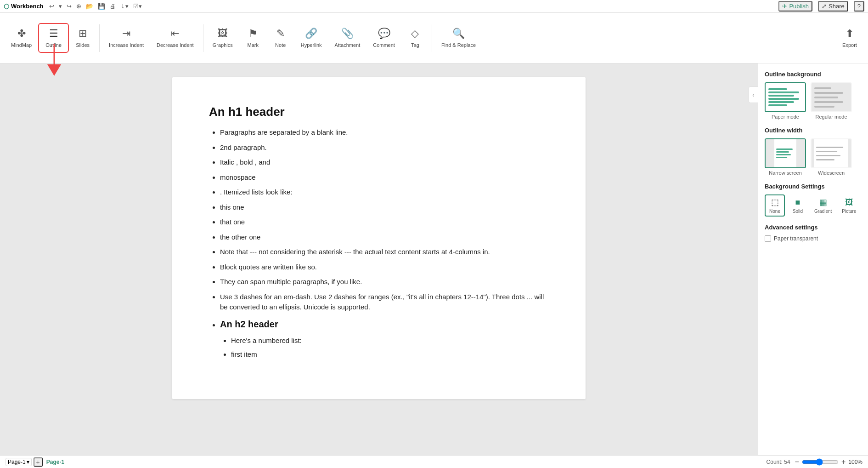 This screenshot has width=868, height=468. Describe the element at coordinates (458, 38) in the screenshot. I see `find-replace-tool: 🔍 Find & Replace` at that location.